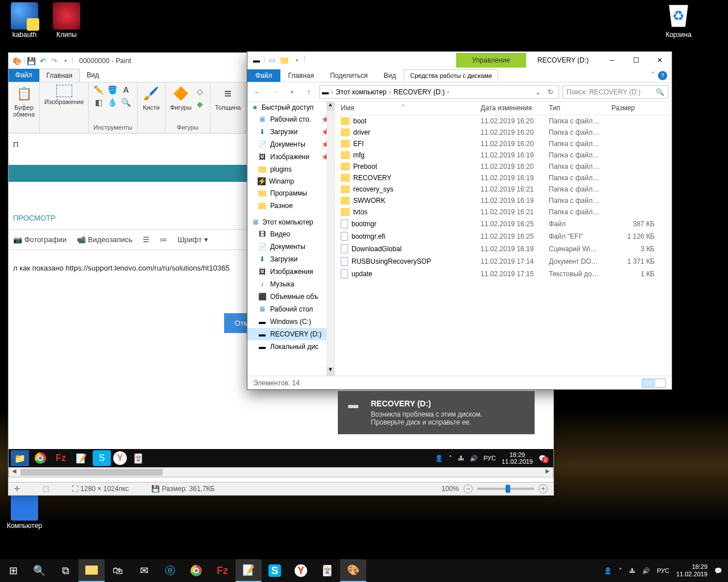 This screenshot has height=582, width=728. I want to click on thickness-button: ≡ Толщина, so click(228, 98).